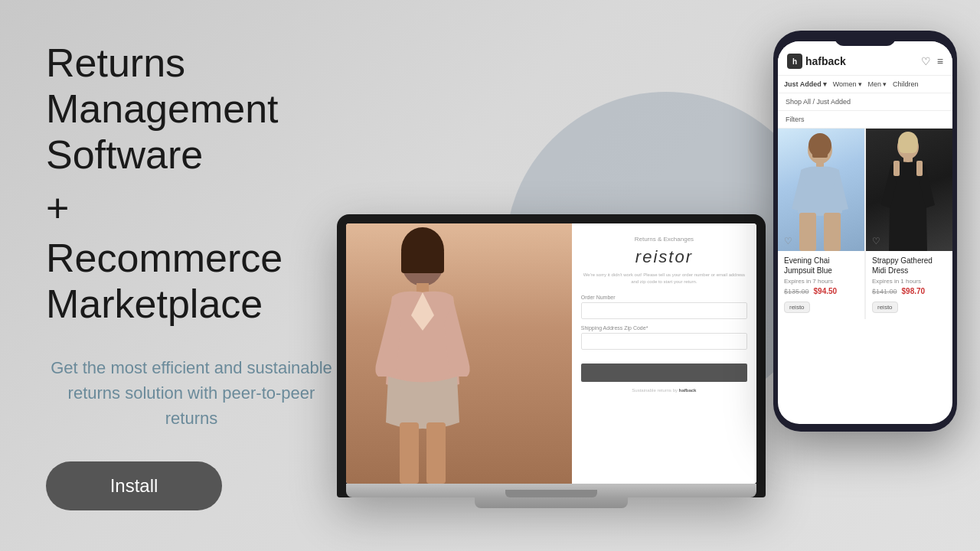 Image resolution: width=980 pixels, height=551 pixels. I want to click on nav-item-women: Women ▾, so click(848, 84).